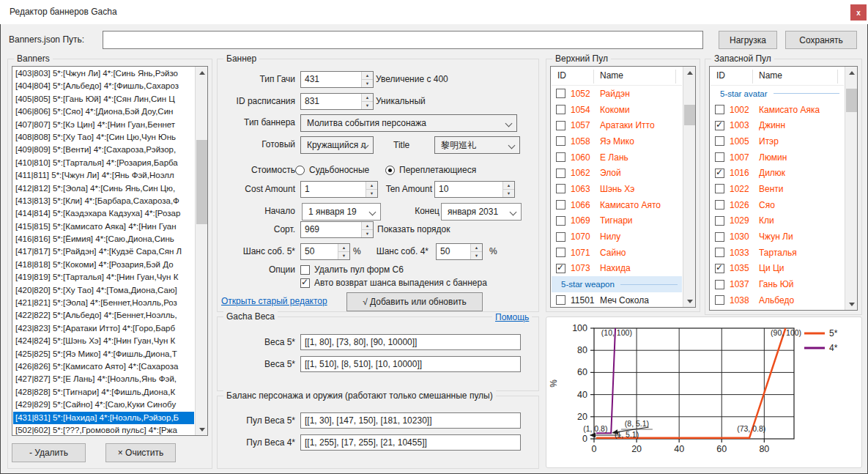 The height and width of the screenshot is (474, 868). I want to click on pool-row: 1033Тарталья, so click(777, 253).